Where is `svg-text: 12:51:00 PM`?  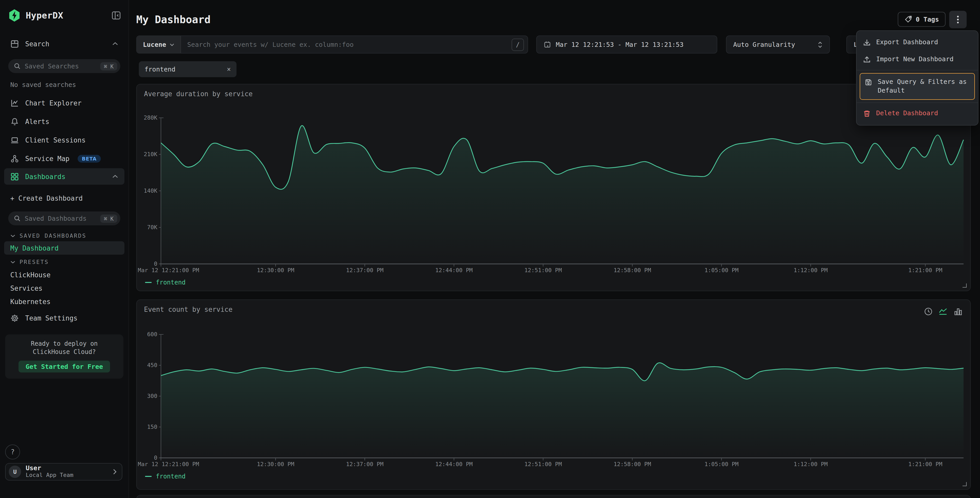 svg-text: 12:51:00 PM is located at coordinates (543, 270).